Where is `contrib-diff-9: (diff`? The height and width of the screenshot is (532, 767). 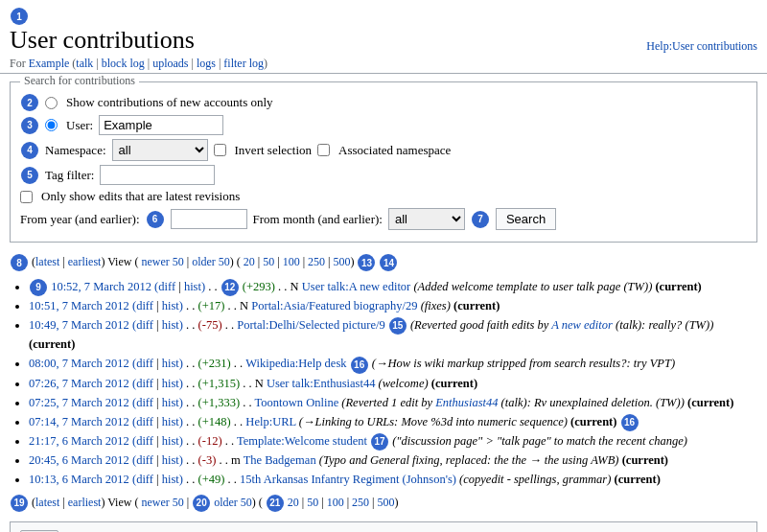 contrib-diff-9: (diff is located at coordinates (143, 479).